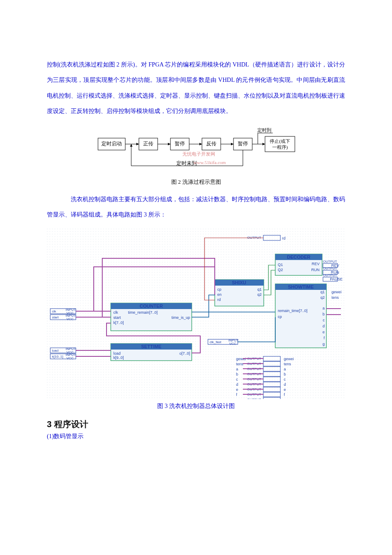 This screenshot has height=555, width=392. I want to click on fig2-box-pause2: 暂停, so click(243, 143).